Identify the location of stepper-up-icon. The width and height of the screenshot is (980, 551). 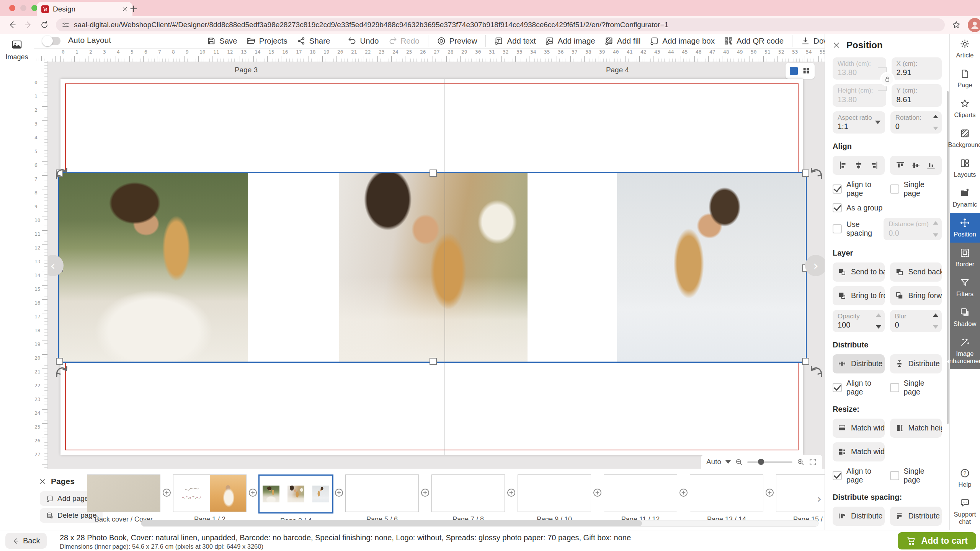
(936, 116).